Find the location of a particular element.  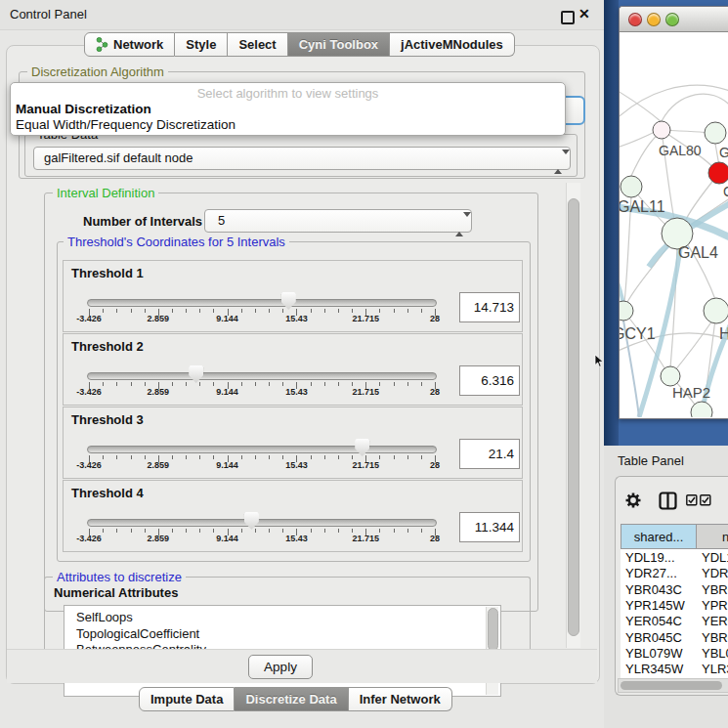

number-of-intervals-value: 5 is located at coordinates (221, 221).